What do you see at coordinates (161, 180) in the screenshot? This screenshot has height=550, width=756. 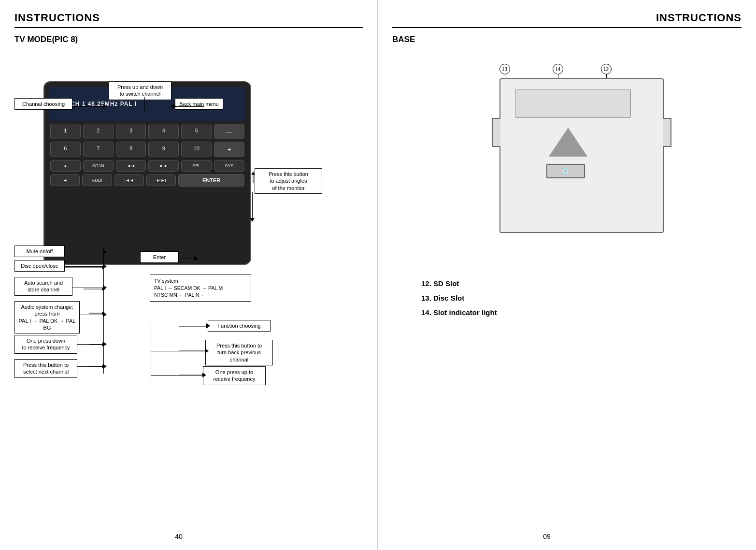 I see `btn-next-track: ►►I` at bounding box center [161, 180].